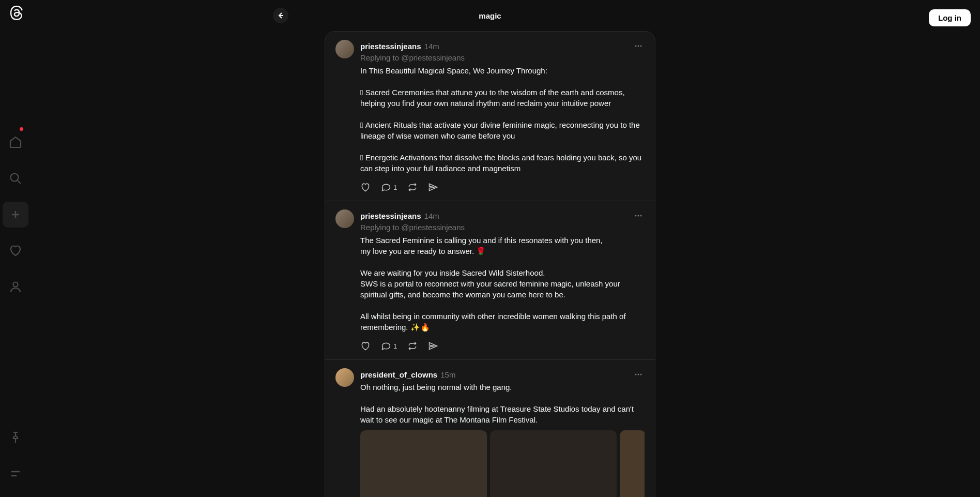 The image size is (980, 497). What do you see at coordinates (16, 142) in the screenshot?
I see `sidebar-home` at bounding box center [16, 142].